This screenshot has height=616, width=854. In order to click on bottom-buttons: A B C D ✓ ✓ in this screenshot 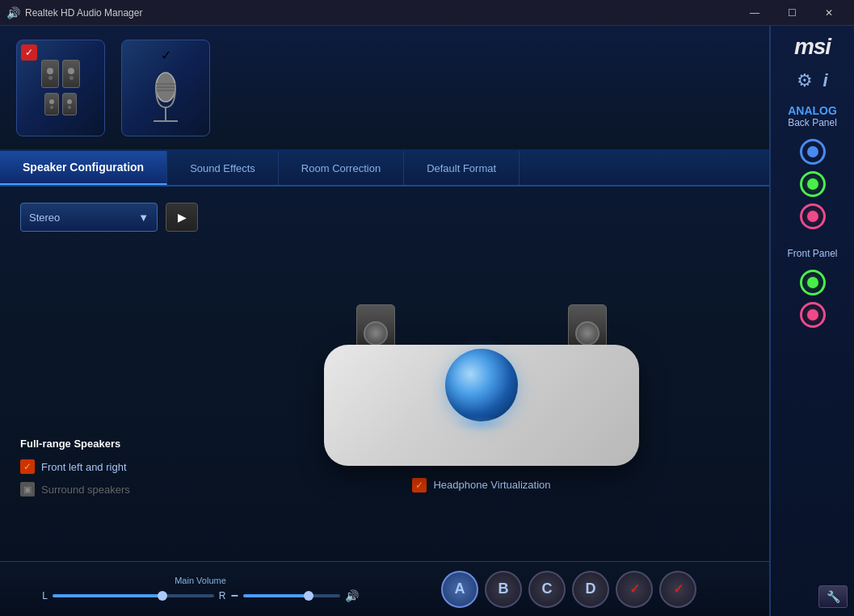, I will do `click(569, 589)`.